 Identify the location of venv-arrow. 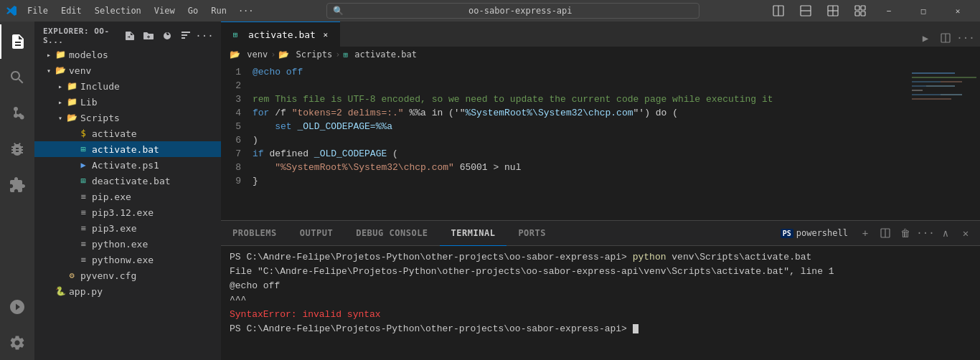
(49, 70).